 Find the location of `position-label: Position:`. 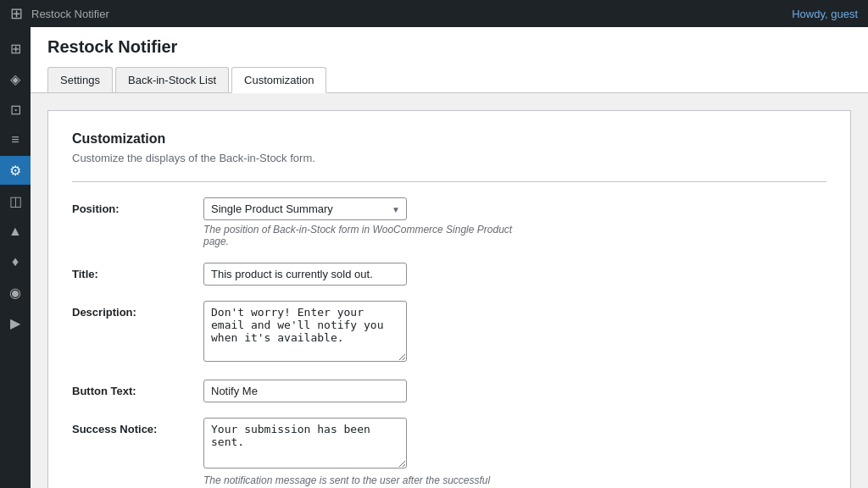

position-label: Position: is located at coordinates (137, 207).